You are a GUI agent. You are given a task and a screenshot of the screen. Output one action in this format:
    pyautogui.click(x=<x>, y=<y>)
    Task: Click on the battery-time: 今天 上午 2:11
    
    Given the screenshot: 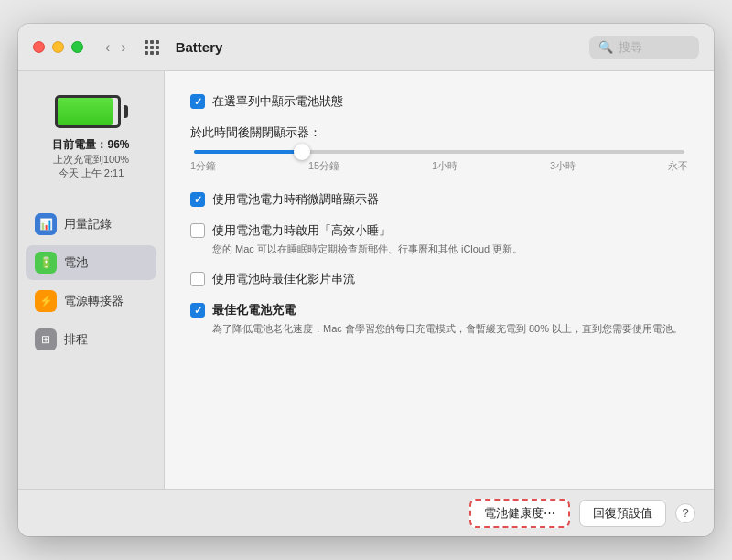 What is the action you would take?
    pyautogui.click(x=92, y=174)
    